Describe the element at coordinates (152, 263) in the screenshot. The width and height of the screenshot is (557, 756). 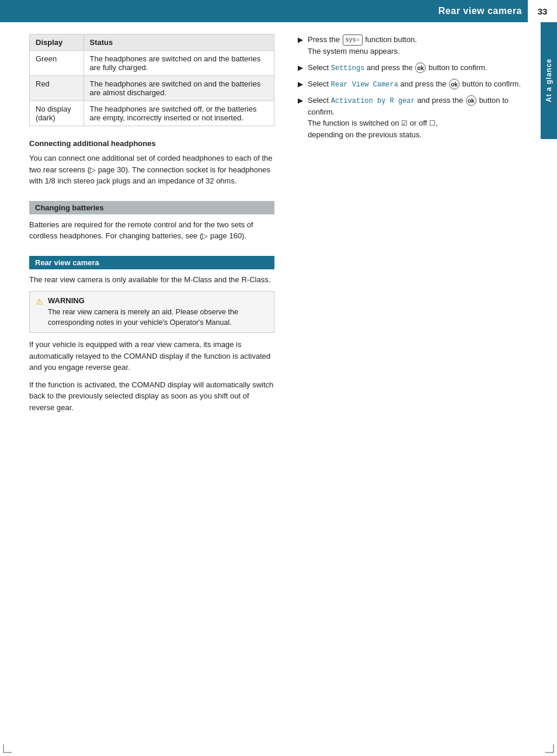
I see `rear-view-camera-bar: Rear view camera` at that location.